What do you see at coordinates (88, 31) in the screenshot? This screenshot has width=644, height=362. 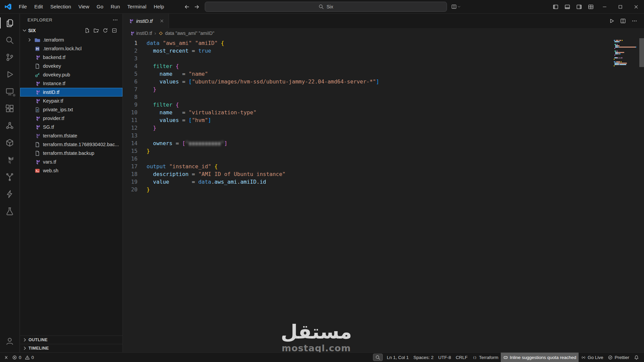 I see `new-file-button` at bounding box center [88, 31].